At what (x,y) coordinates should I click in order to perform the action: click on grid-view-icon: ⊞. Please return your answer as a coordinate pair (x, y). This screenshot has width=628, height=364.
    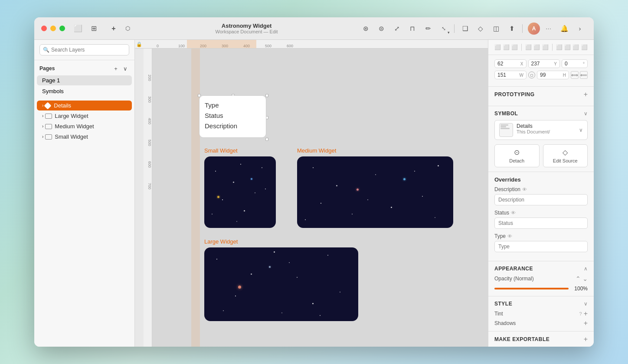
    Looking at the image, I should click on (94, 29).